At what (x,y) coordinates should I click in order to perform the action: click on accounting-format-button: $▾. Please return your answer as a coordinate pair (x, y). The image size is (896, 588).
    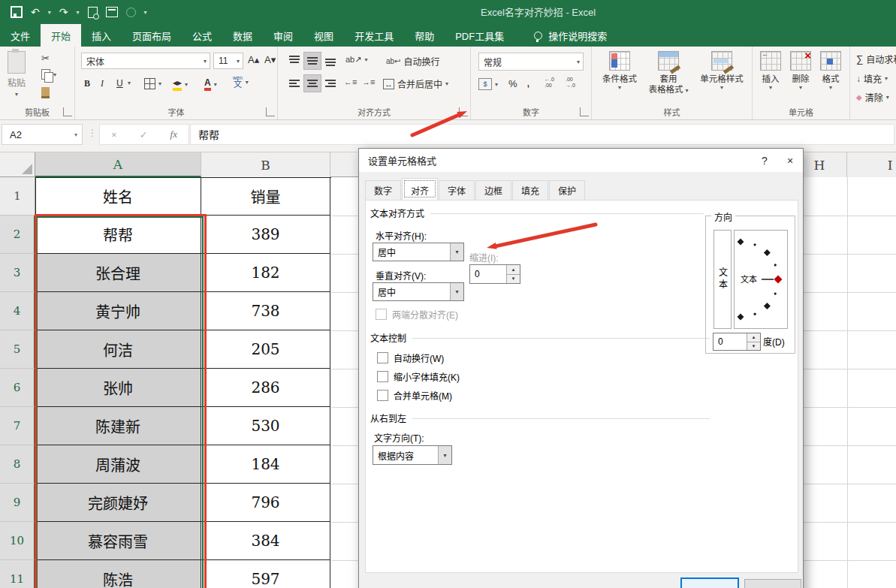
    Looking at the image, I should click on (488, 84).